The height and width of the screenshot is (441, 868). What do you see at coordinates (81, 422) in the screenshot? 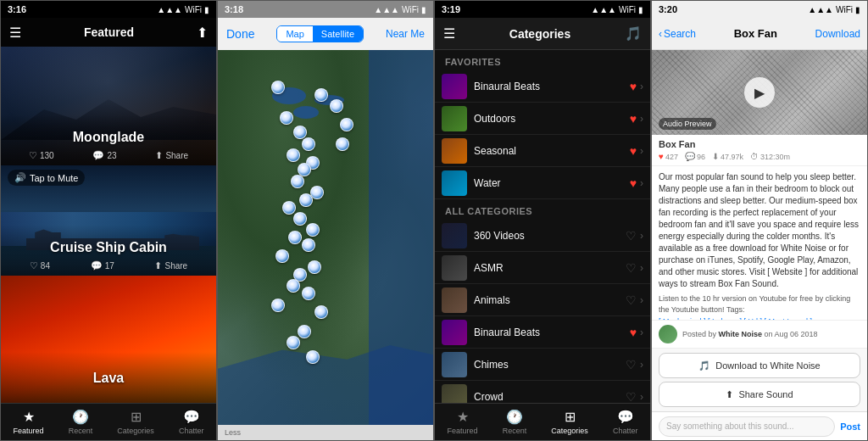
I see `nav-recent: 🕐 Recent` at bounding box center [81, 422].